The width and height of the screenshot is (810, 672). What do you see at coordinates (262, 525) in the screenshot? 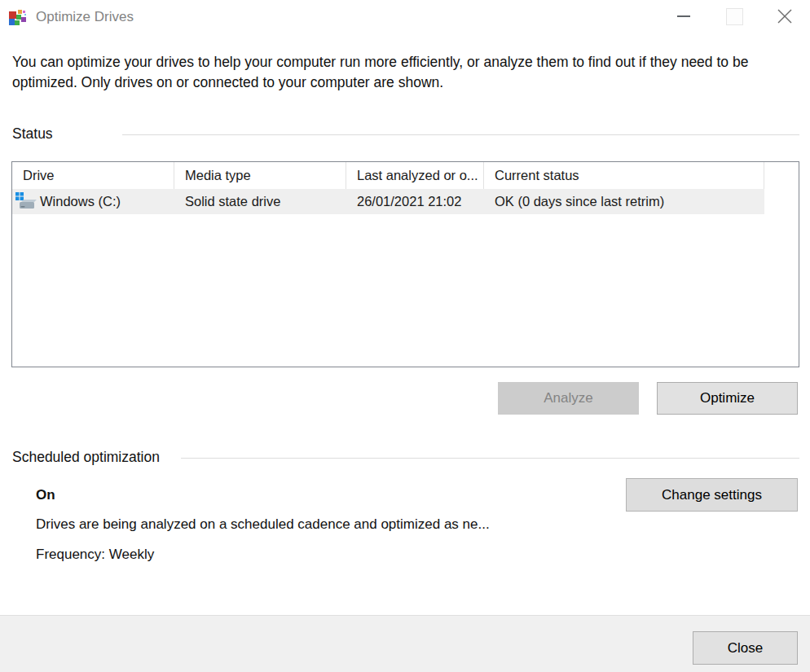
I see `scheduled-description: Drives are being analyzed on a scheduled…` at bounding box center [262, 525].